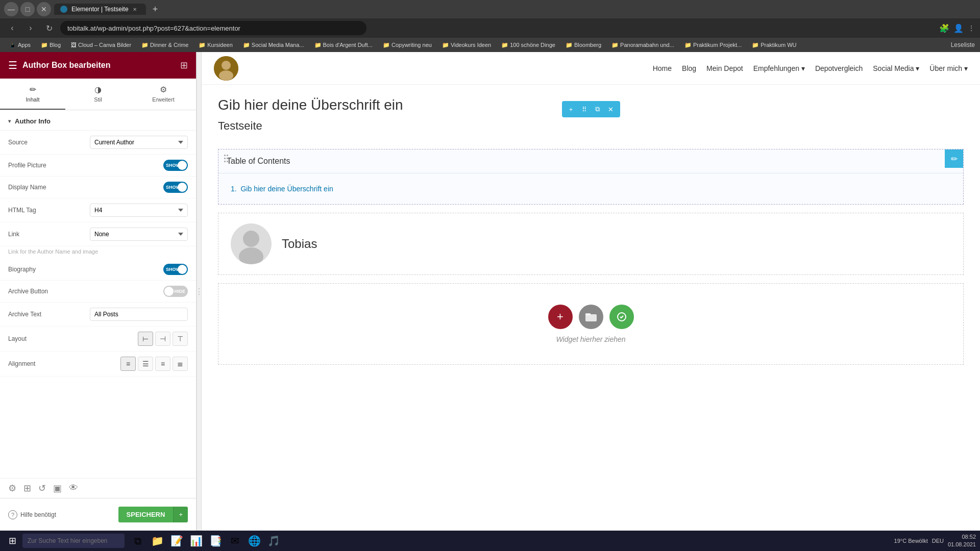 The height and width of the screenshot is (551, 980). What do you see at coordinates (407, 45) in the screenshot?
I see `bookmark-copywriting: 📁 Copywriting neu` at bounding box center [407, 45].